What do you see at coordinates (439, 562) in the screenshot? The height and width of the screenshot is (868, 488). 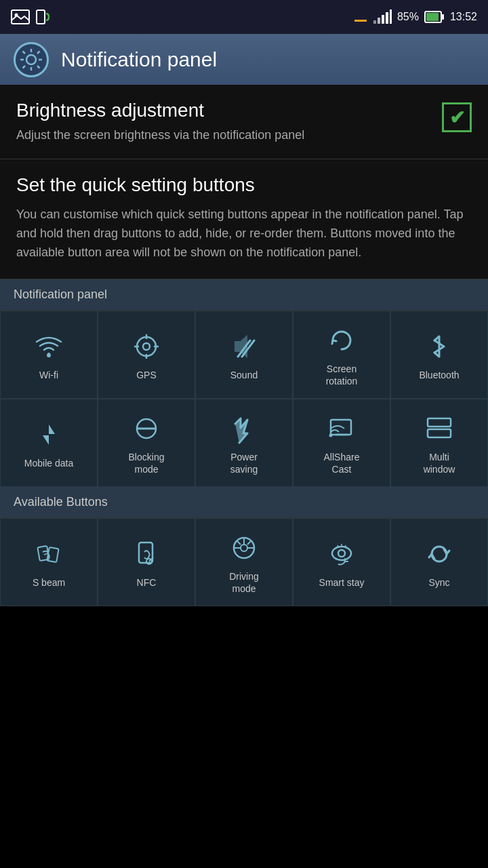 I see `sync-button: Sync` at bounding box center [439, 562].